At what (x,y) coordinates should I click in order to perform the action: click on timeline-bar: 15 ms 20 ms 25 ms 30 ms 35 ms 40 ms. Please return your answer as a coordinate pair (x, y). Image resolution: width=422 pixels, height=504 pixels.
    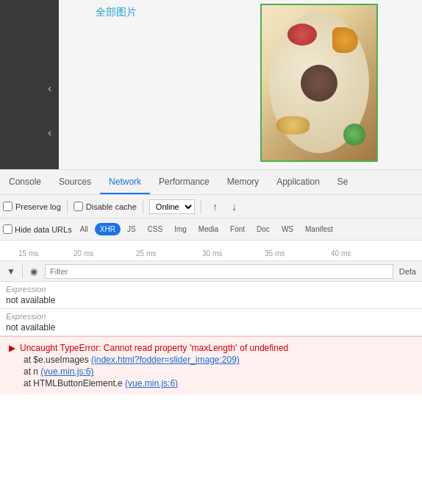
    Looking at the image, I should click on (211, 251).